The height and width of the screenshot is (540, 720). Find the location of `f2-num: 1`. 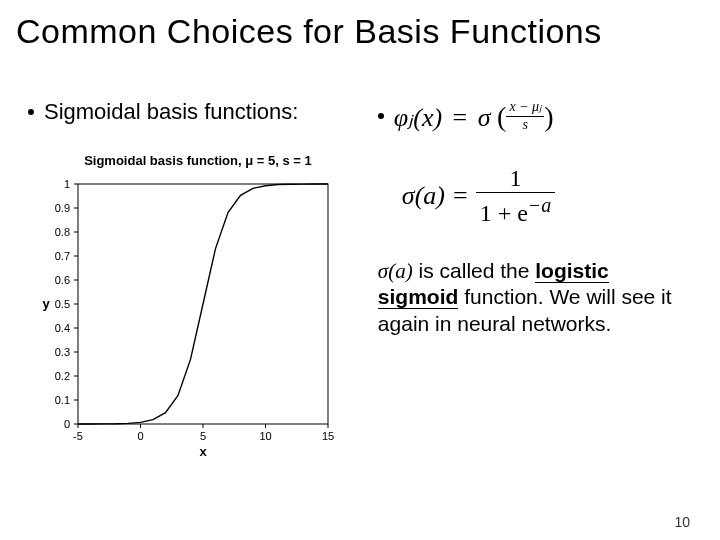

f2-num: 1 is located at coordinates (516, 178).